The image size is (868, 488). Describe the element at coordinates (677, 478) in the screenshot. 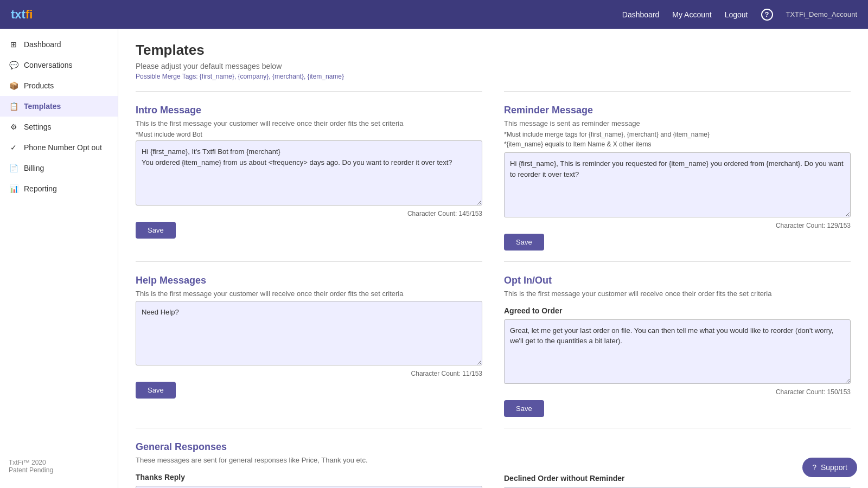

I see `declined-order-title: Declined Order without Reminder` at that location.